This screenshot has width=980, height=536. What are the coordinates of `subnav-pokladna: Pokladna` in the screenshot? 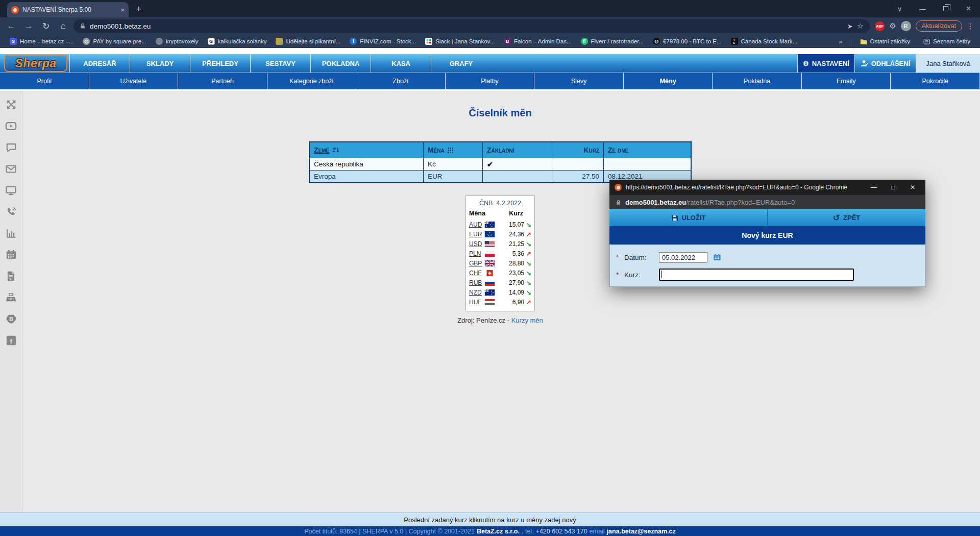 It's located at (757, 81).